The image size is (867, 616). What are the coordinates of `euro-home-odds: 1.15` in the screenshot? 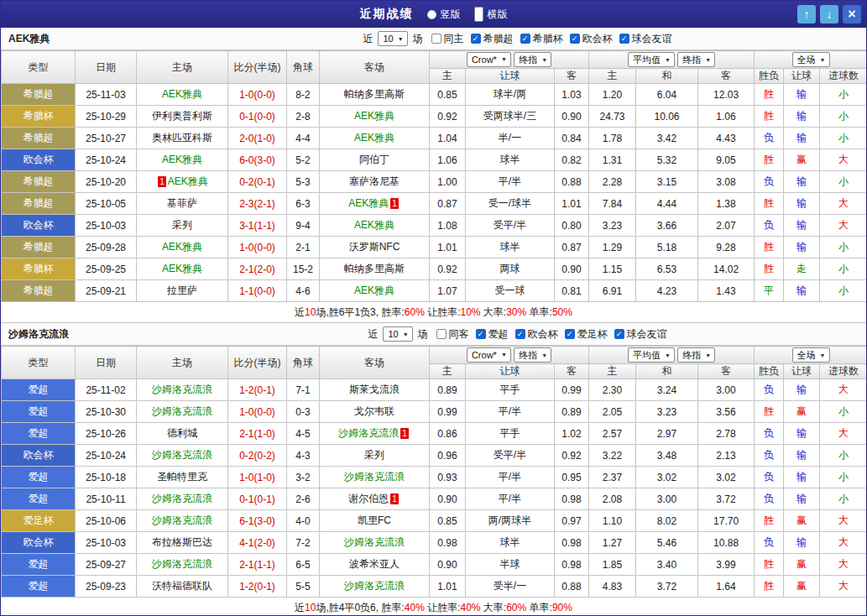 It's located at (613, 269).